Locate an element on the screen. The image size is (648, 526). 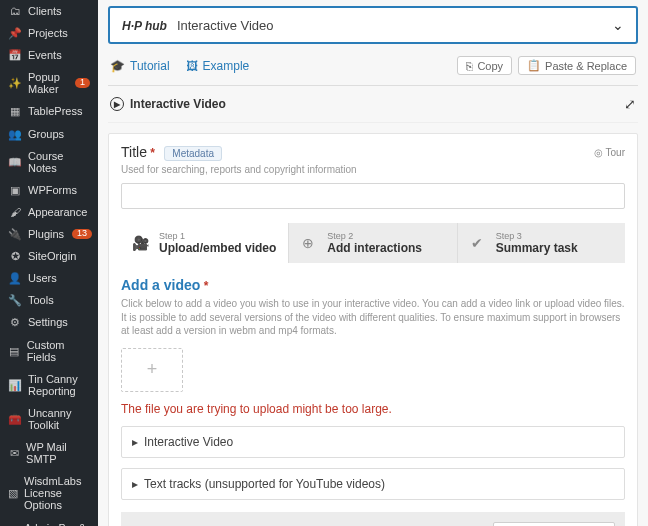
sidebar-item-label: WPForms is located at coordinates (52, 190).